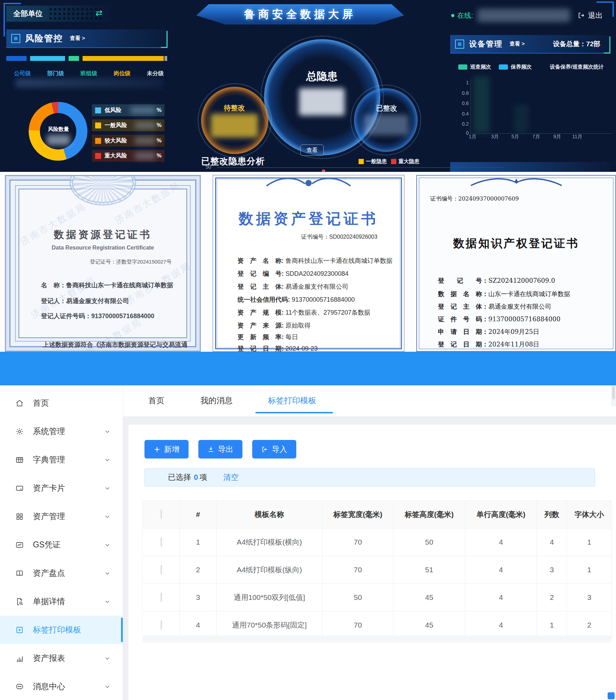 This screenshot has height=700, width=616. What do you see at coordinates (20, 545) in the screenshot?
I see `chart-line-icon` at bounding box center [20, 545].